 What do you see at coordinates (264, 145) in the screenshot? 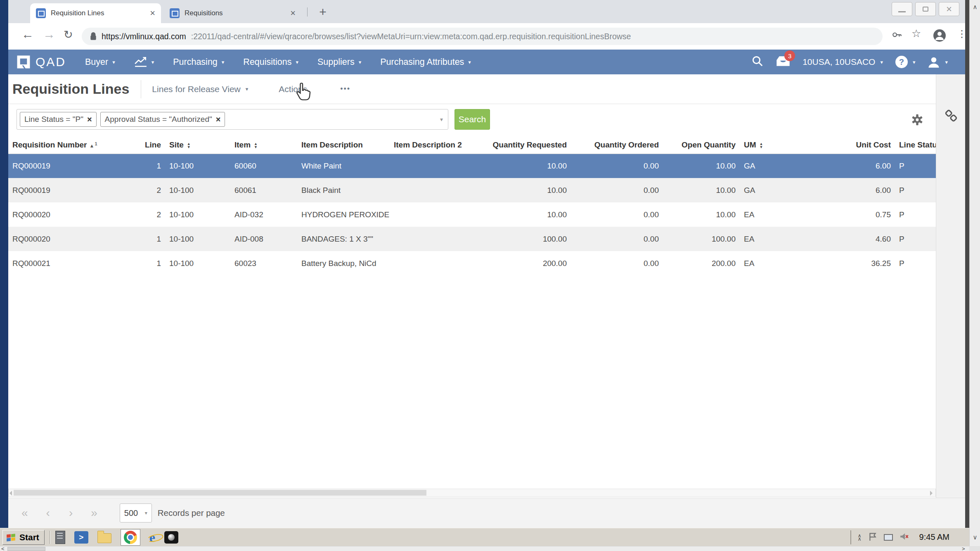
I see `column-header: Item▲▼` at bounding box center [264, 145].